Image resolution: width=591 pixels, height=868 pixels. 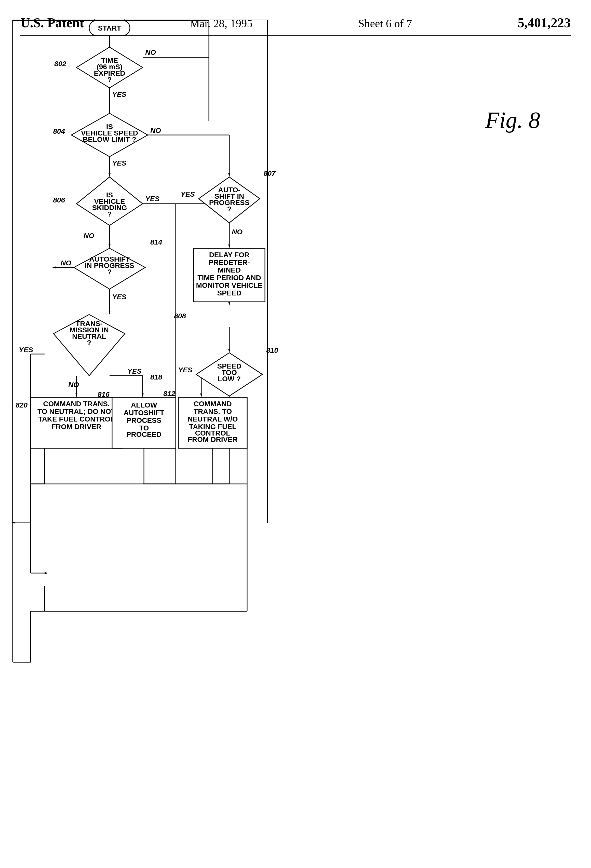 I want to click on svg-text: BELOW LIMIT ?, so click(x=110, y=140).